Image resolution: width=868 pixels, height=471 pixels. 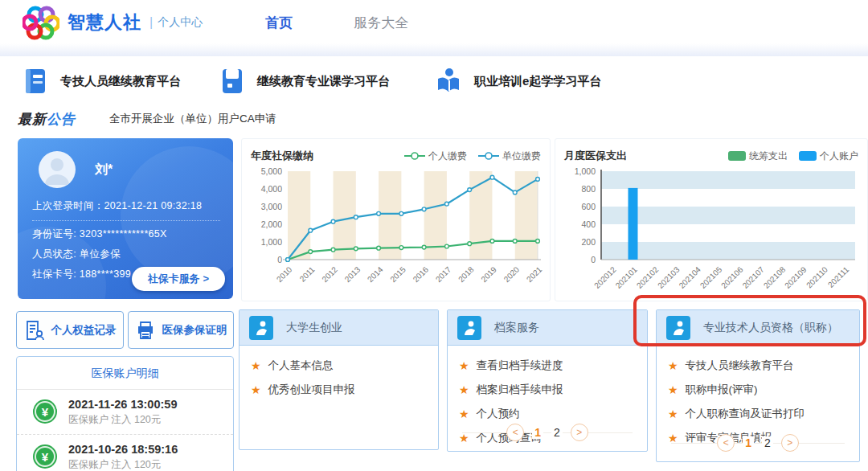 What do you see at coordinates (768, 156) in the screenshot?
I see `legend-label: 统筹支出` at bounding box center [768, 156].